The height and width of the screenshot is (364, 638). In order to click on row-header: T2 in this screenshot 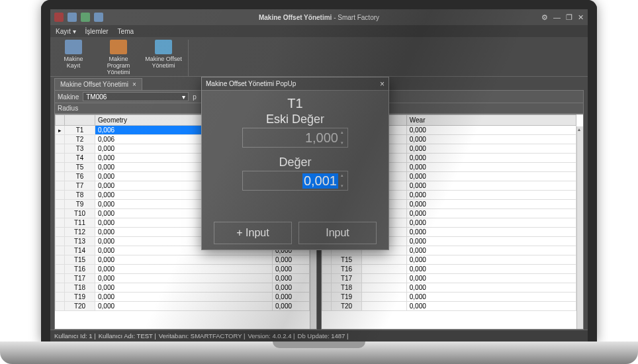, I will do `click(80, 140)`.